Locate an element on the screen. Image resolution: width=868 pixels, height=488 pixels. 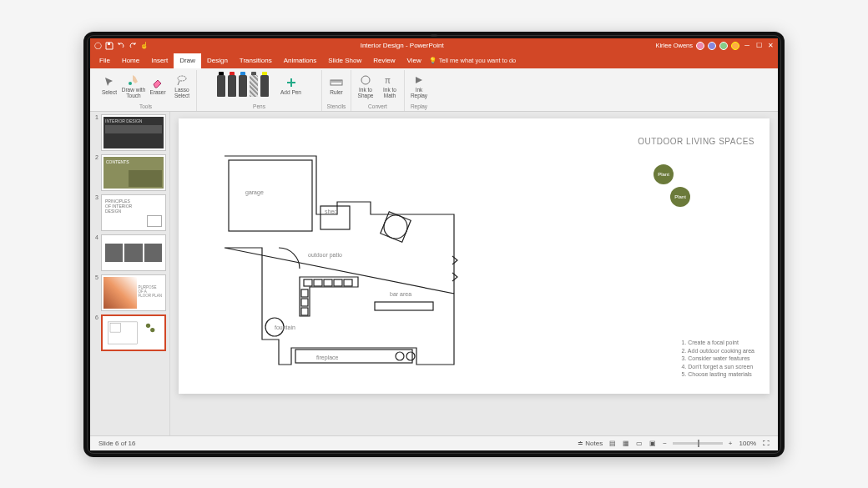
tip-1: 1. Create a focal point is located at coordinates (718, 342).